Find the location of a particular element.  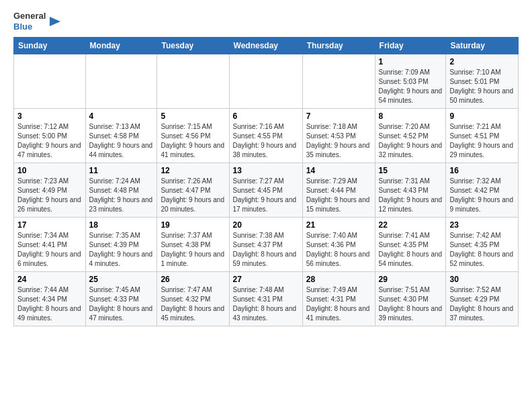

day-cell: 10Sunrise: 7:23 AMSunset: 4:49 PMDayligh… is located at coordinates (50, 191).